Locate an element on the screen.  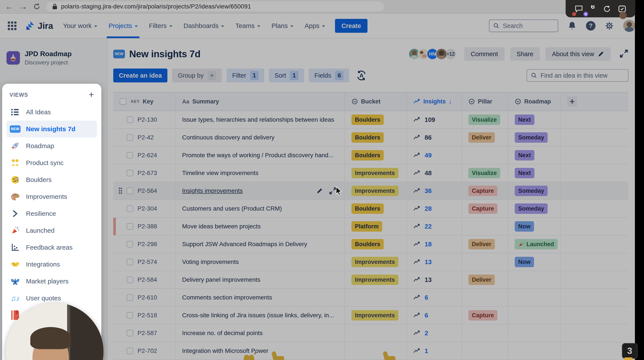
issue-summary: Timeline view improvements is located at coordinates (220, 173).